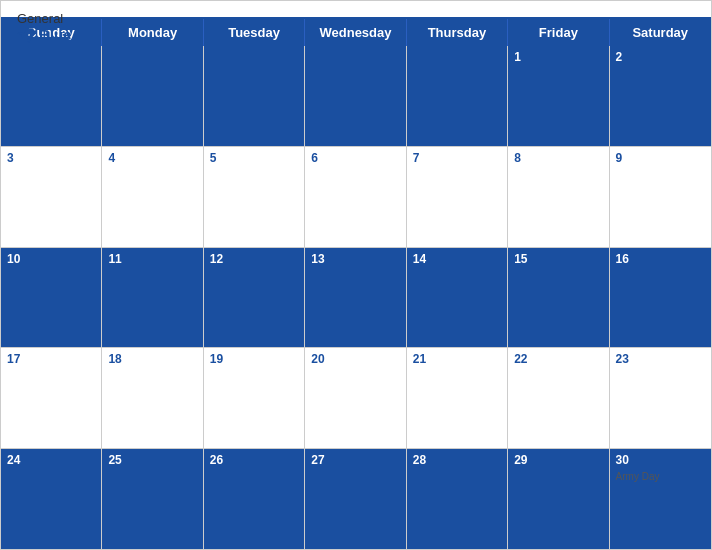  I want to click on day-number: 26, so click(254, 461).